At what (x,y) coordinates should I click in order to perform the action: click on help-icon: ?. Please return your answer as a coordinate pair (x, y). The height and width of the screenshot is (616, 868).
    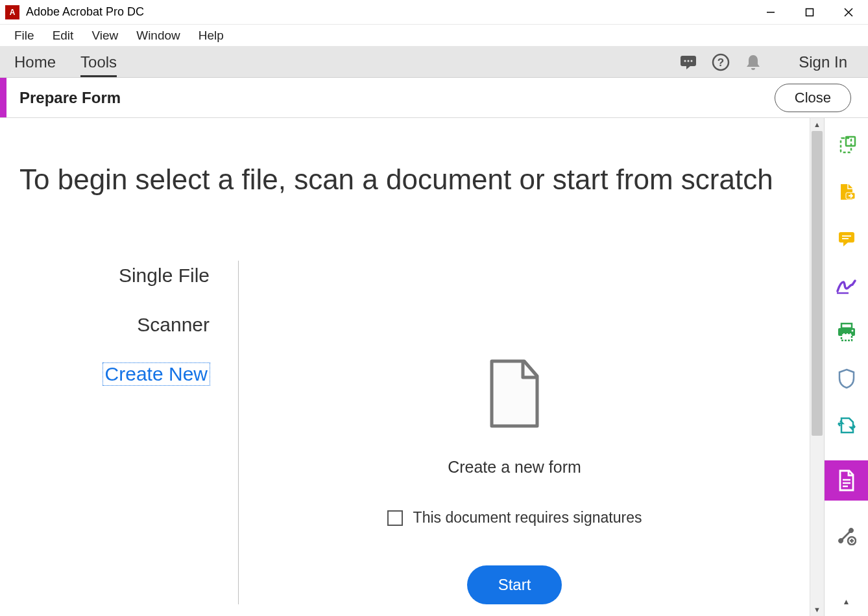
    Looking at the image, I should click on (721, 62).